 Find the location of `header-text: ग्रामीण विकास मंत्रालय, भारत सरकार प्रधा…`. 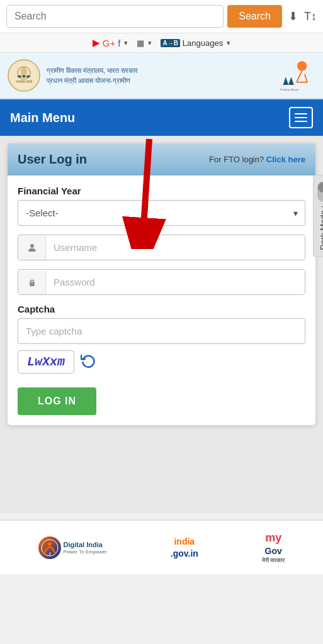

header-text: ग्रामीण विकास मंत्रालय, भारत सरकार प्रधा… is located at coordinates (92, 75).